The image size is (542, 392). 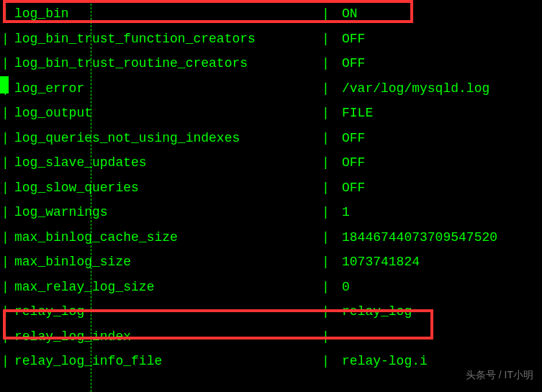 I want to click on variable-value: FILE, so click(x=352, y=113).